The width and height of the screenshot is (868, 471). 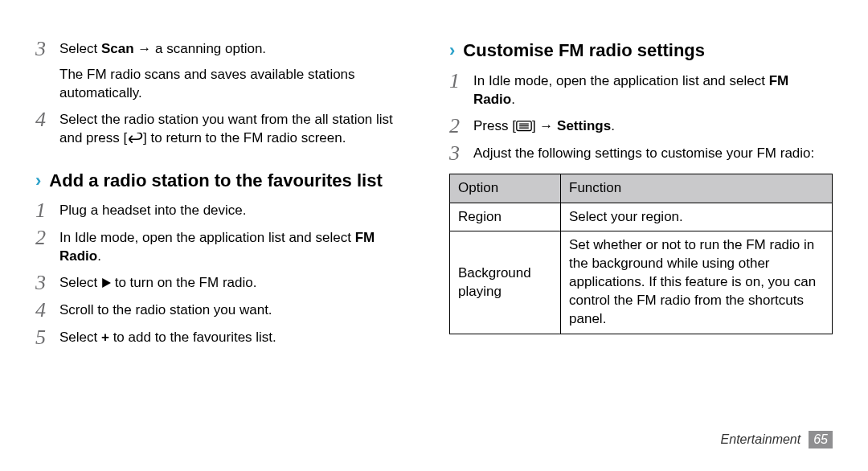 I want to click on step-body: Scroll to the radio station you want., so click(x=240, y=310).